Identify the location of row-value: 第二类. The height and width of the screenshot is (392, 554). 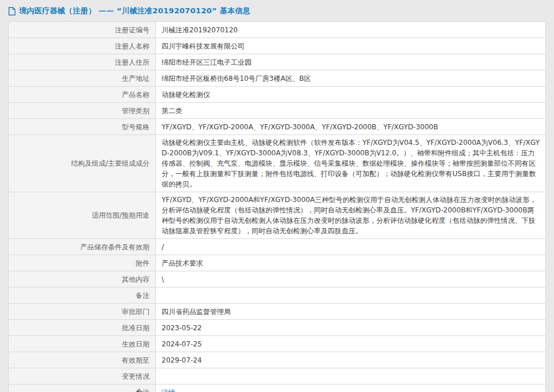
(351, 111).